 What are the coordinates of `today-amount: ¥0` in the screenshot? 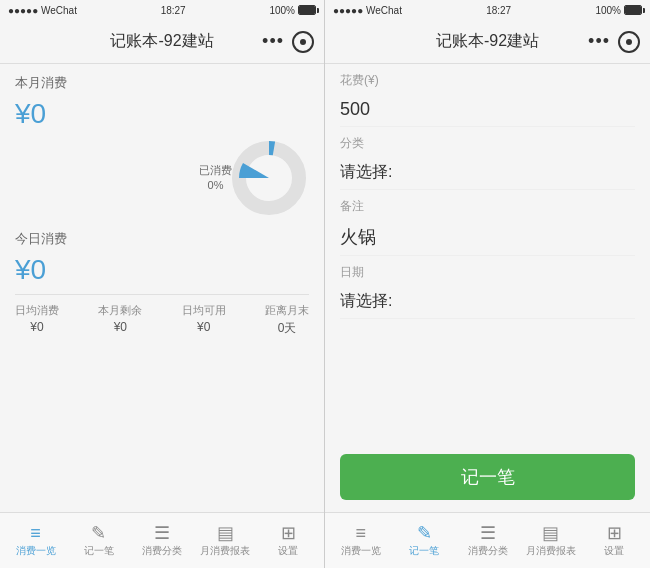 It's located at (162, 270).